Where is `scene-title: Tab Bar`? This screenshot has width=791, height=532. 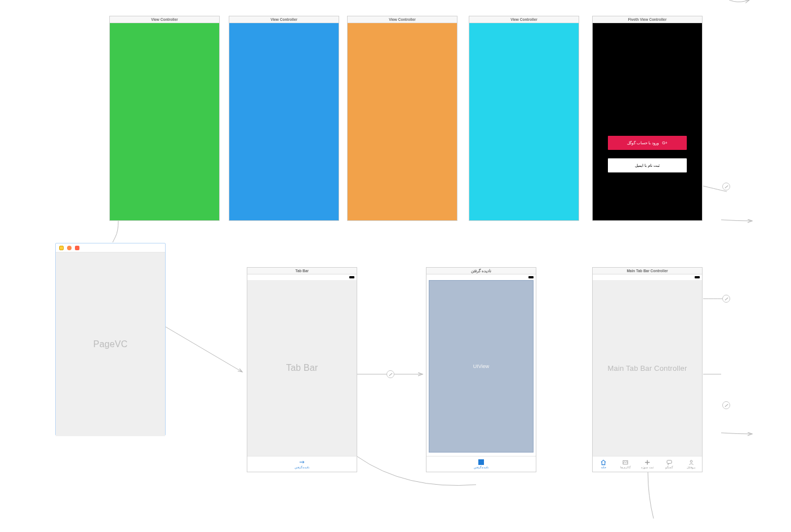
scene-title: Tab Bar is located at coordinates (302, 271).